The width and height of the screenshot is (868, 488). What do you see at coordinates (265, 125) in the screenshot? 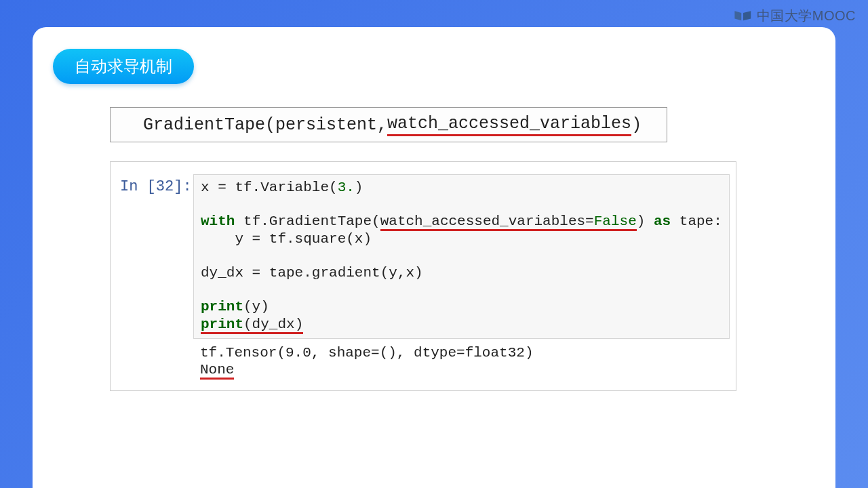
I see `api-prefix: GradientTape(persistent,` at bounding box center [265, 125].